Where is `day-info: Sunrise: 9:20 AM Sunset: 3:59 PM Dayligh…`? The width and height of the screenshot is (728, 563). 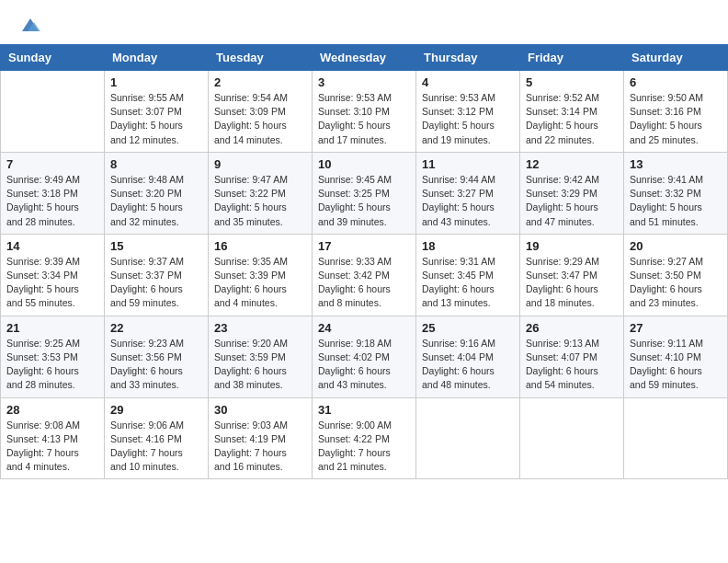 day-info: Sunrise: 9:20 AM Sunset: 3:59 PM Dayligh… is located at coordinates (260, 364).